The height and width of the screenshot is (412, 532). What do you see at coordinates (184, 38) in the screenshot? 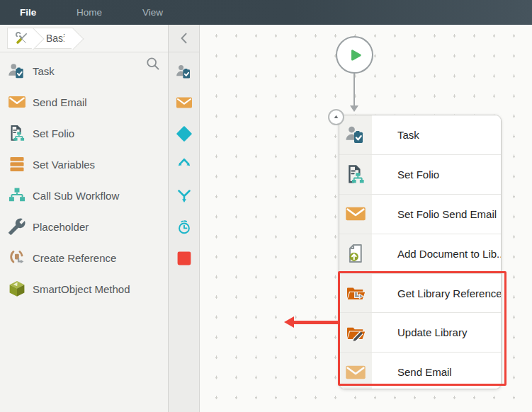
I see `collapse-panel-button` at bounding box center [184, 38].